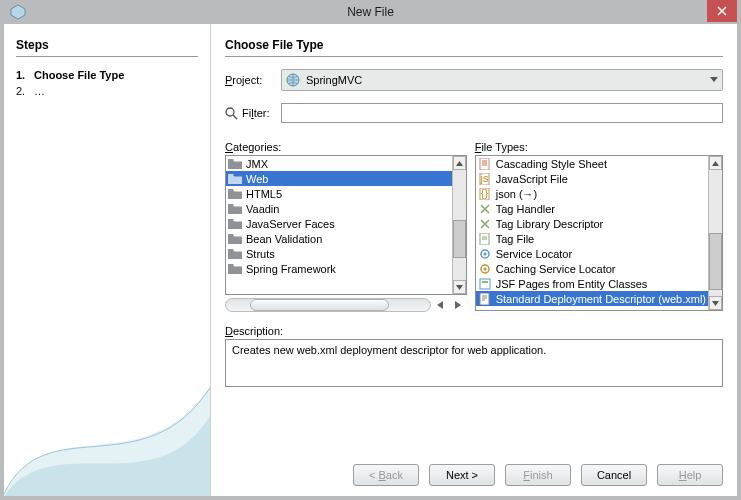 This screenshot has height=500, width=741. Describe the element at coordinates (722, 11) in the screenshot. I see `close-button` at that location.